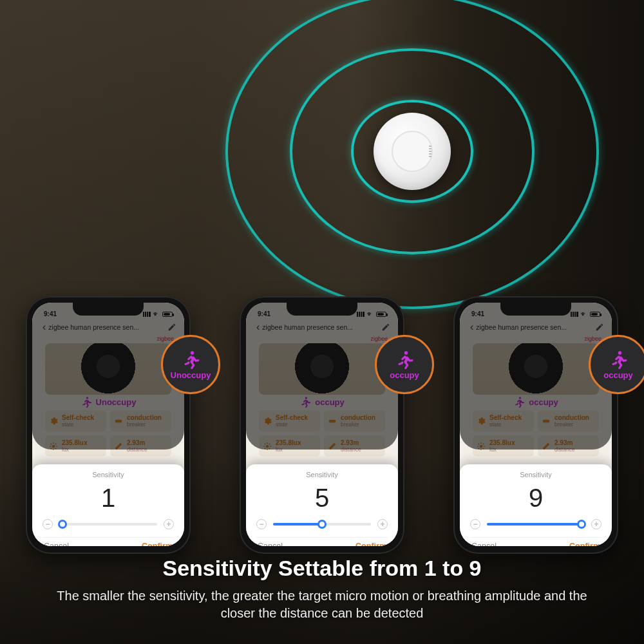 Image resolution: width=644 pixels, height=644 pixels. I want to click on sensitivity-value: 5, so click(322, 501).